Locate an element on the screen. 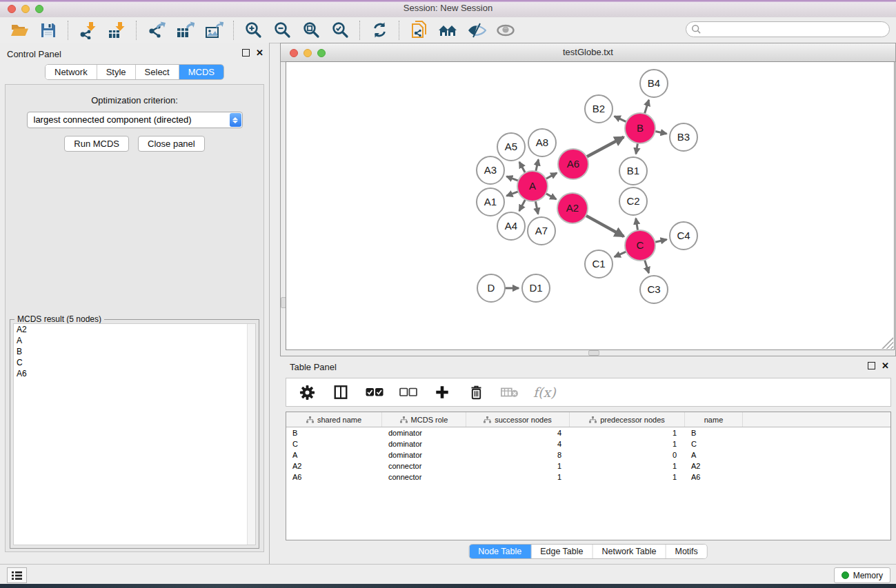 The image size is (896, 588). level-of-detail-icon is located at coordinates (477, 30).